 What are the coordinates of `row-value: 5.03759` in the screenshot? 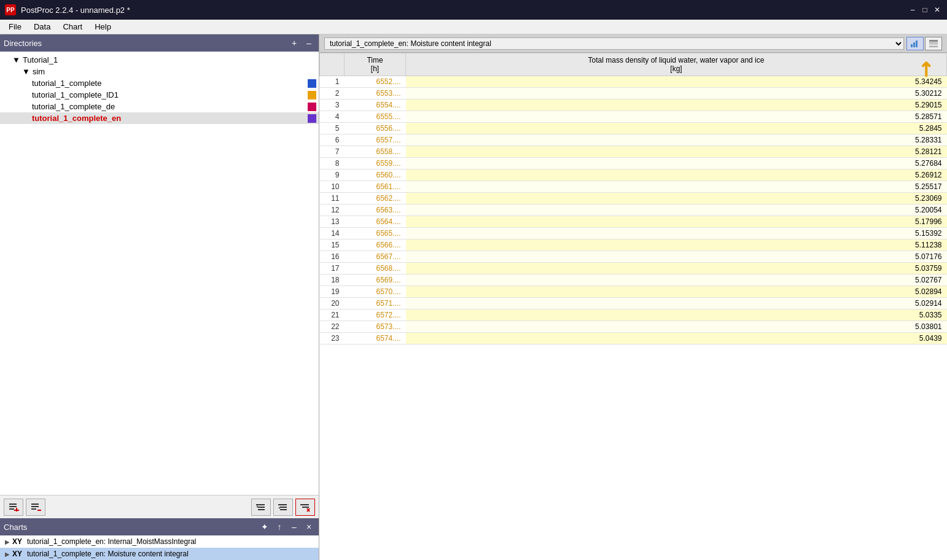 It's located at (677, 269).